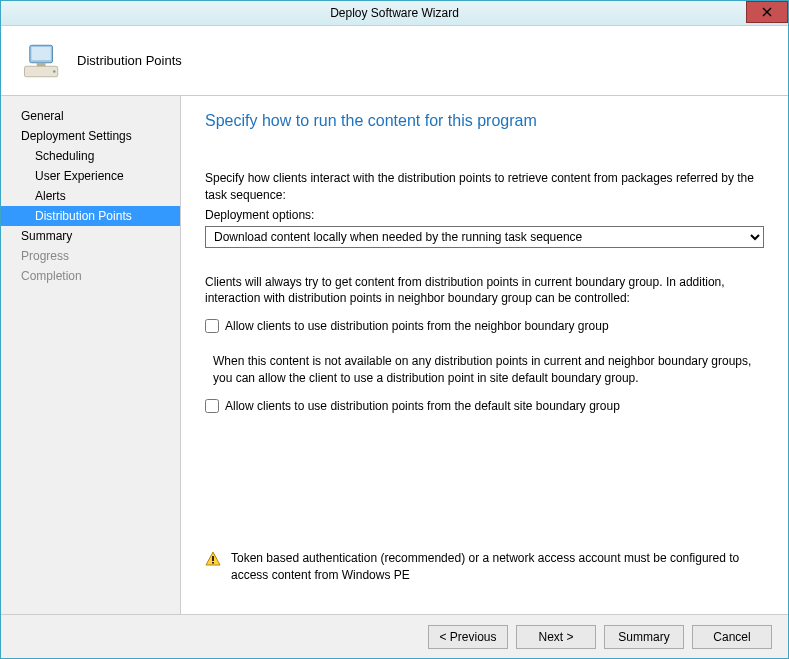 The width and height of the screenshot is (789, 659). What do you see at coordinates (90, 196) in the screenshot?
I see `sidebar-item-alerts: Alerts` at bounding box center [90, 196].